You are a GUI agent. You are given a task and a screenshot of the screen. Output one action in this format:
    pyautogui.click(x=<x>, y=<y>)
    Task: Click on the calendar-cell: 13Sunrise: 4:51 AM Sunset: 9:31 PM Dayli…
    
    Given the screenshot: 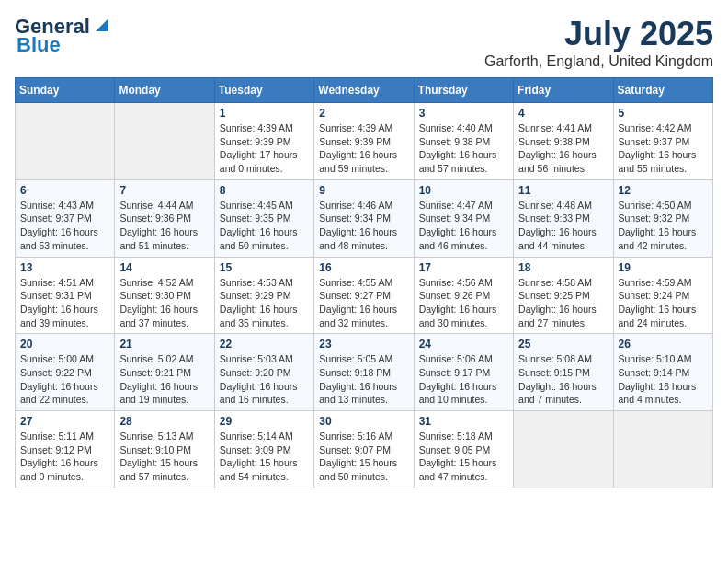 What is the action you would take?
    pyautogui.click(x=65, y=295)
    